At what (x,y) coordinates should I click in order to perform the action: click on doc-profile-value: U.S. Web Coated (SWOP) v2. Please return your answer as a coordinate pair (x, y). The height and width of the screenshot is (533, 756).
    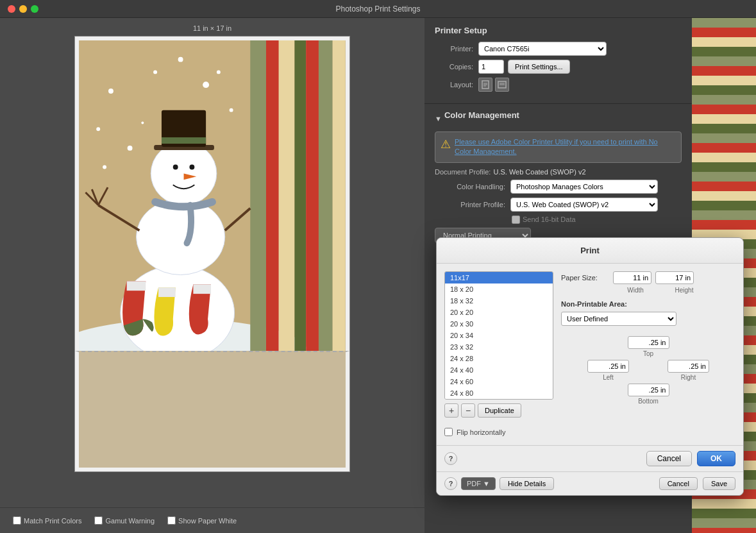
    Looking at the image, I should click on (539, 172).